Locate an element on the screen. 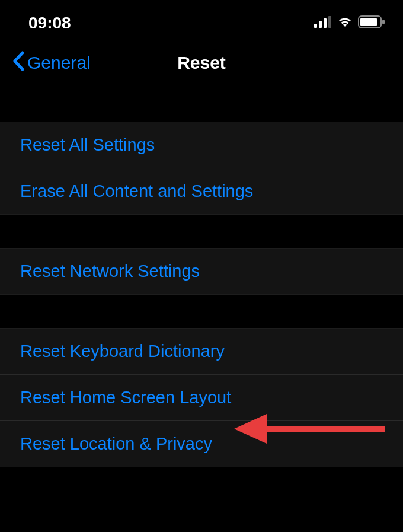  chevron-left-icon is located at coordinates (18, 63).